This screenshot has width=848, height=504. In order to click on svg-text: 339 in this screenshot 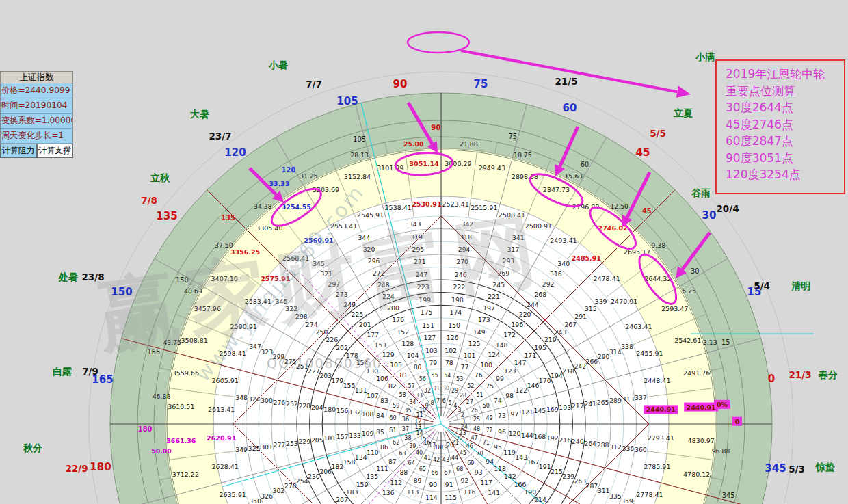, I will do `click(601, 301)`.